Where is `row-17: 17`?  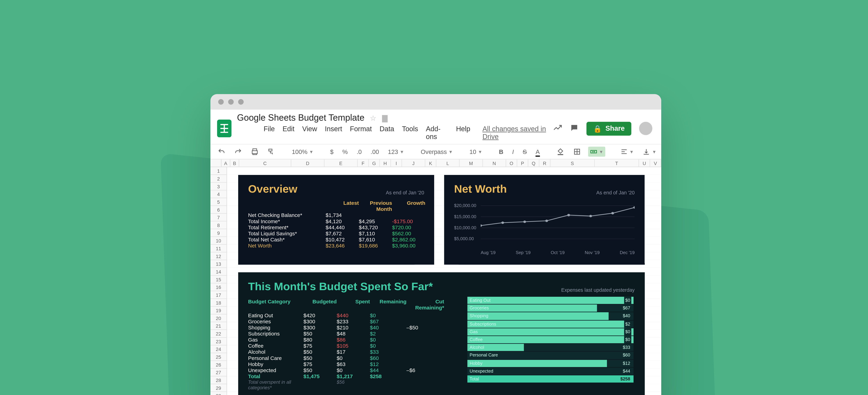 row-17: 17 is located at coordinates (218, 295).